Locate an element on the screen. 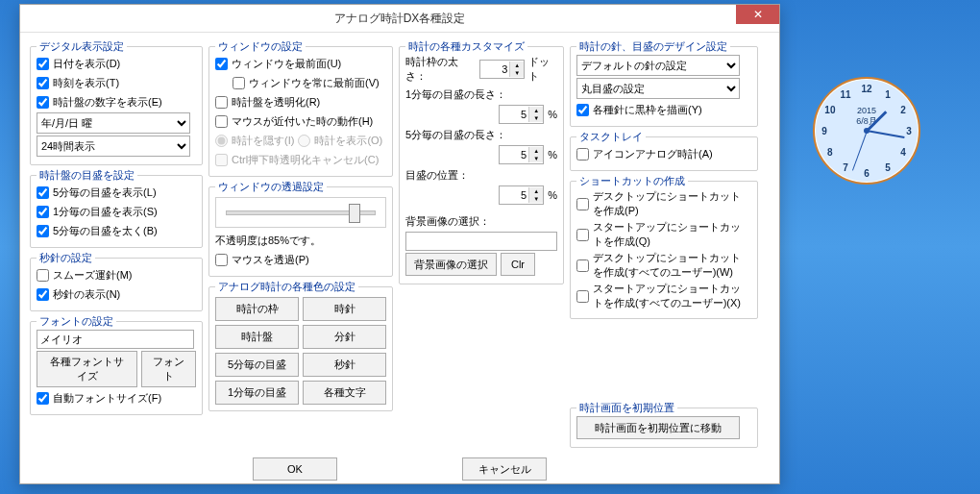 Image resolution: width=980 pixels, height=494 pixels. titlebar: アナログ時計DX各種設定 ✕ is located at coordinates (400, 19).